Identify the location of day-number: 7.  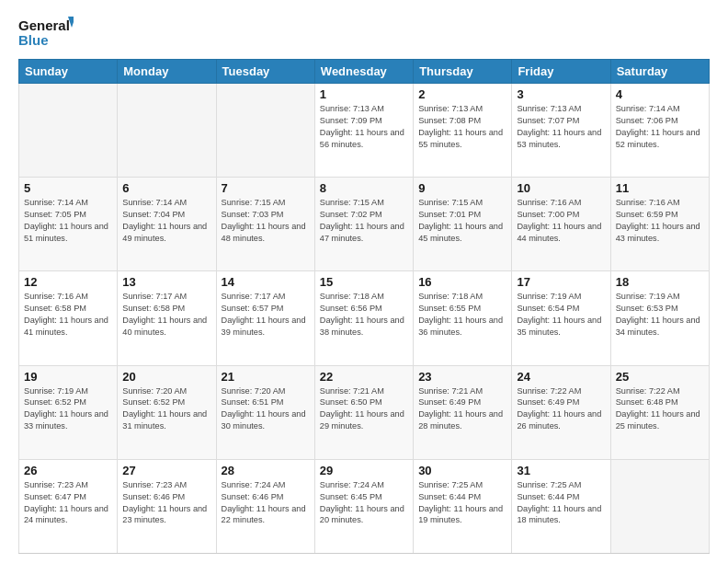
(266, 188).